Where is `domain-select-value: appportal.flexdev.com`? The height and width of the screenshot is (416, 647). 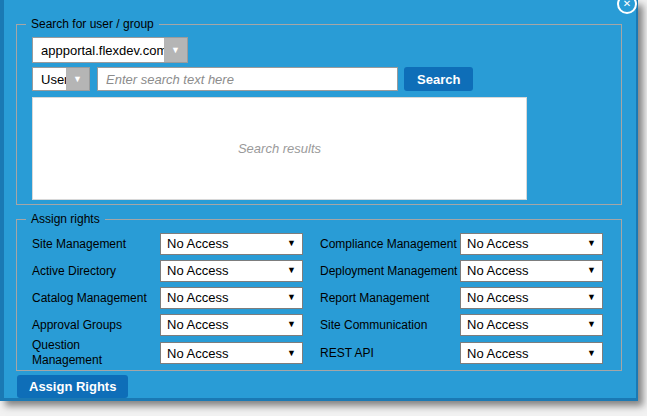 domain-select-value: appportal.flexdev.com is located at coordinates (98, 50).